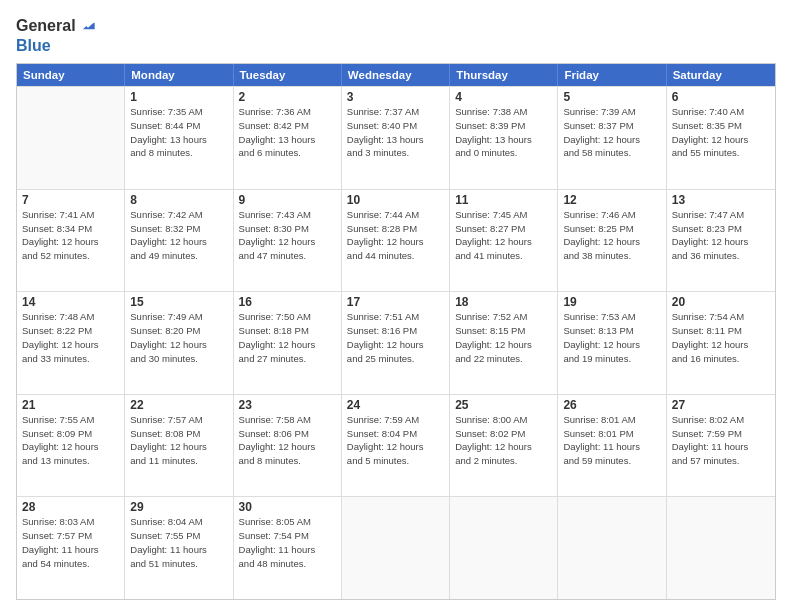  Describe the element at coordinates (504, 343) in the screenshot. I see `cal-cell: 18Sunrise: 7:52 AMSunset: 8:15 PMDayligh…` at that location.